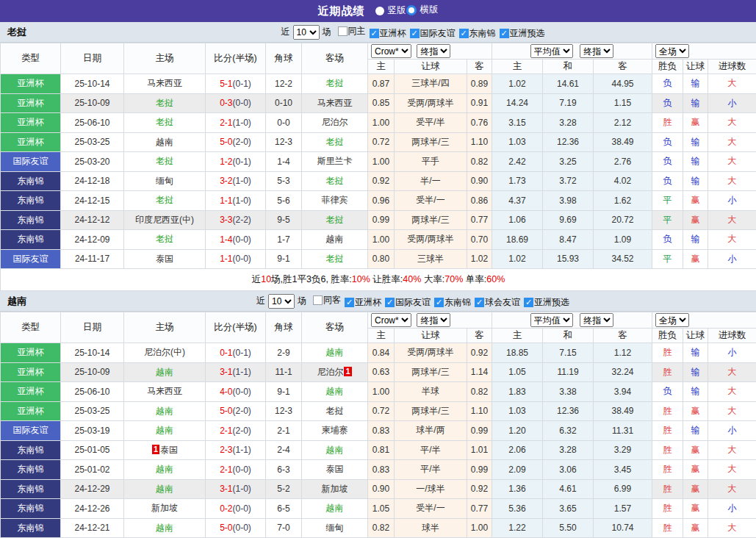 This screenshot has height=538, width=756. Describe the element at coordinates (335, 143) in the screenshot. I see `away-team: 老挝` at that location.